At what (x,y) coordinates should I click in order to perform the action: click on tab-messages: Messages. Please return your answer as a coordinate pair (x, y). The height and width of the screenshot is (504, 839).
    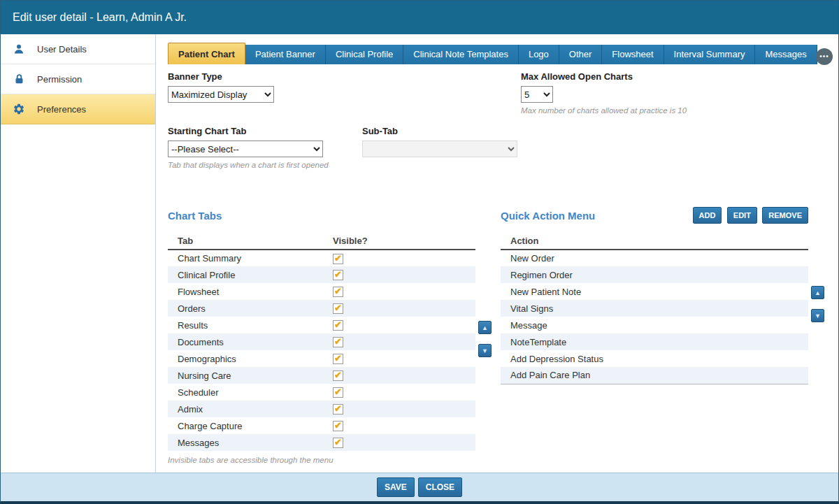
    Looking at the image, I should click on (786, 55).